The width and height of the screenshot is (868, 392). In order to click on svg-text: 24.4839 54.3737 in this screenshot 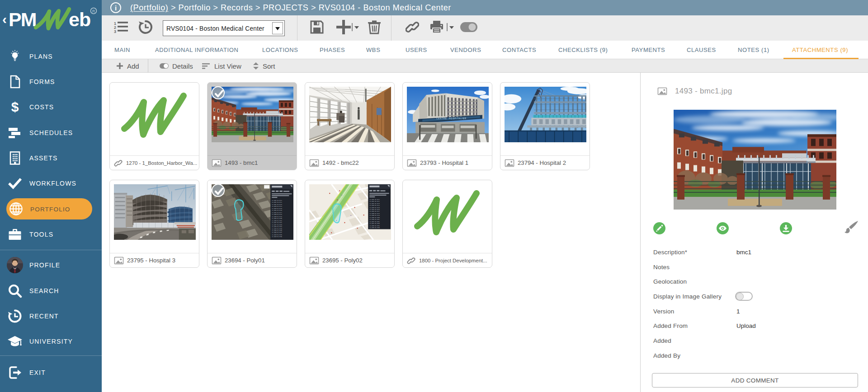, I will do `click(277, 233)`.